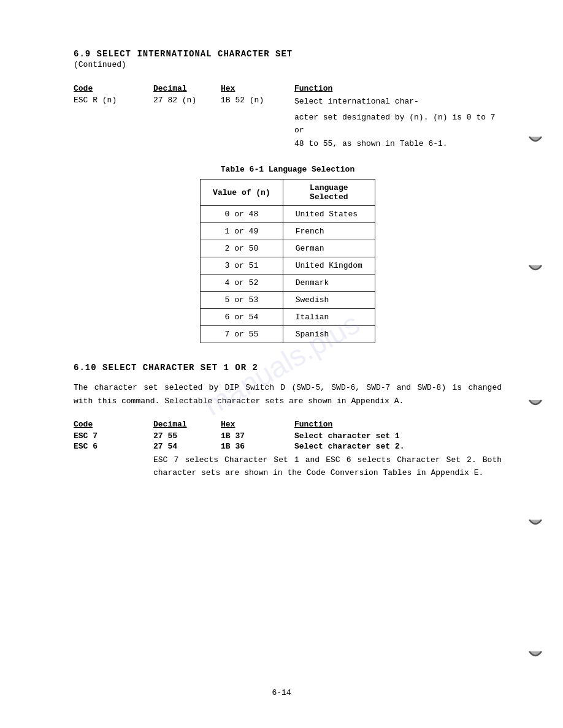 This screenshot has width=563, height=728. I want to click on escr-hex: 1B 52 (n), so click(258, 102).